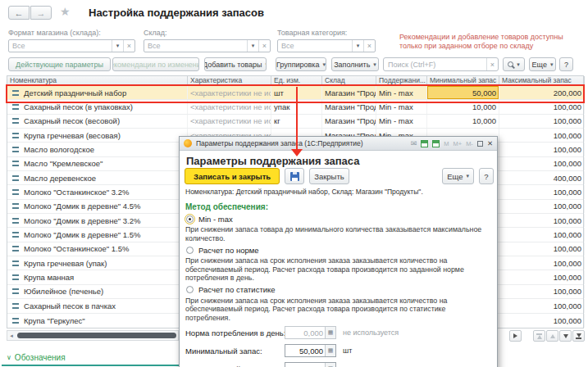 Image resolution: width=588 pixels, height=367 pixels. What do you see at coordinates (402, 80) in the screenshot?
I see `col-maintenance: Поддержани...` at bounding box center [402, 80].